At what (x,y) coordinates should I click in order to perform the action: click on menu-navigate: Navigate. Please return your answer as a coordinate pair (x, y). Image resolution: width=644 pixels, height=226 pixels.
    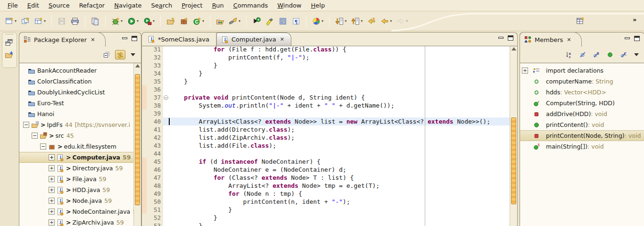
    Looking at the image, I should click on (128, 6).